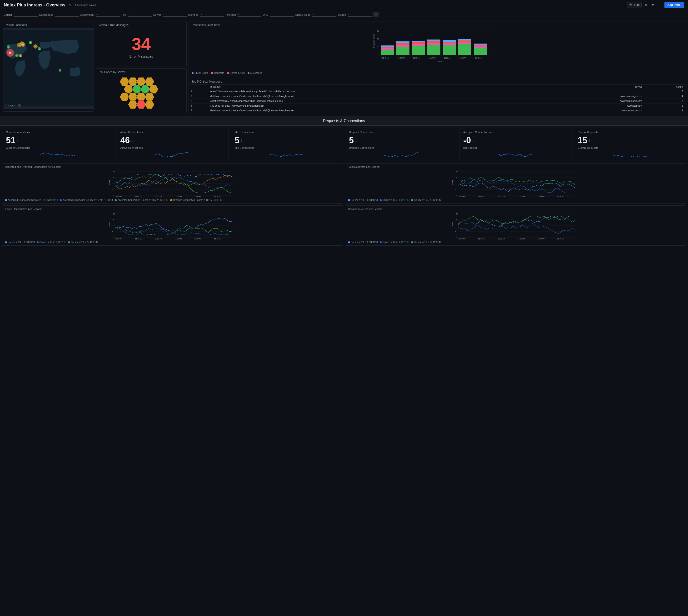 This screenshot has height=616, width=688. What do you see at coordinates (401, 58) in the screenshot?
I see `svg-text: 10:50 AM` at bounding box center [401, 58].